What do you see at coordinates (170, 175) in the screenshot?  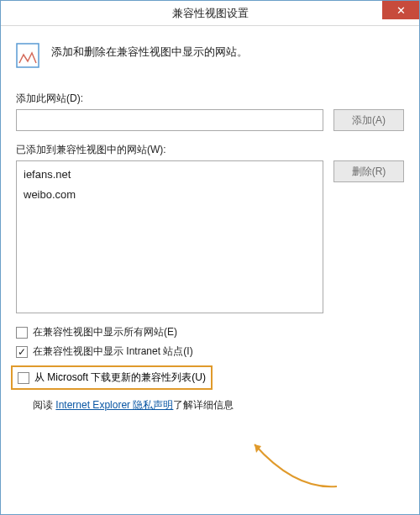 I see `list-item: iefans.net` at bounding box center [170, 175].